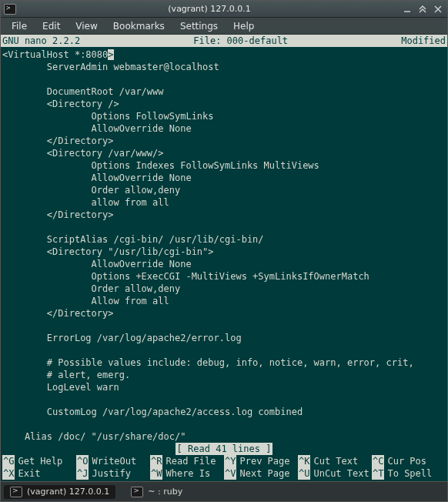 This screenshot has height=502, width=448. Describe the element at coordinates (86, 26) in the screenshot. I see `menu-view: View` at that location.